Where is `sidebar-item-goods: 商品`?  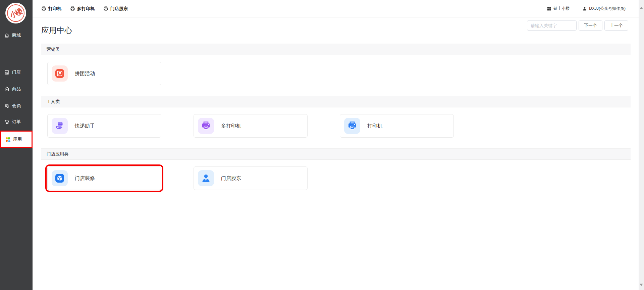
sidebar-item-goods: 商品 is located at coordinates (16, 89).